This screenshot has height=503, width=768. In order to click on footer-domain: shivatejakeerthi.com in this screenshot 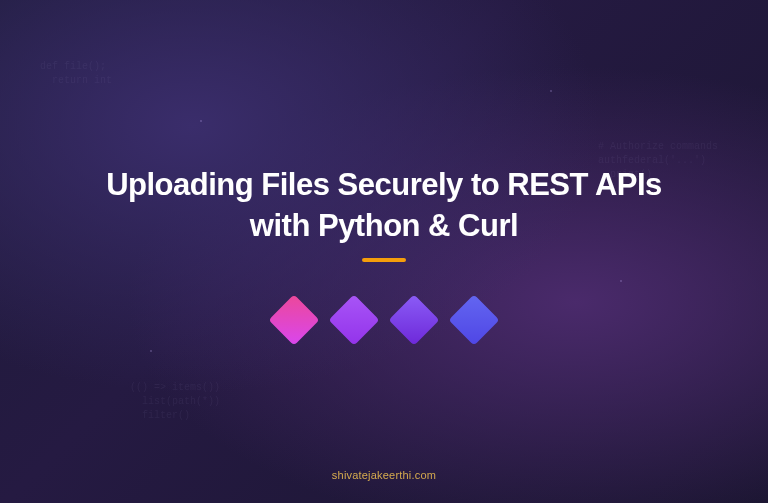, I will do `click(384, 475)`.